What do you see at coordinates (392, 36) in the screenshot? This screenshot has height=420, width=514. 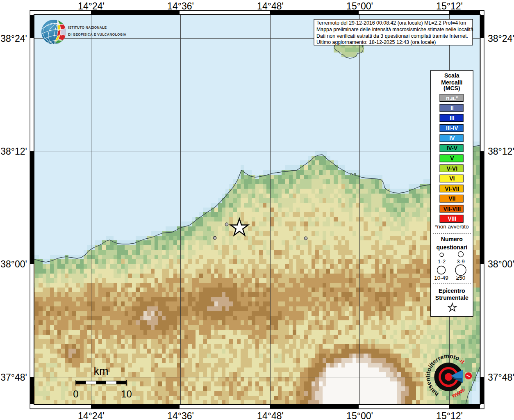 I see `svg-text:Dati non verificati estratti d: Dati non verificati estratti da 3 questi…` at bounding box center [392, 36].